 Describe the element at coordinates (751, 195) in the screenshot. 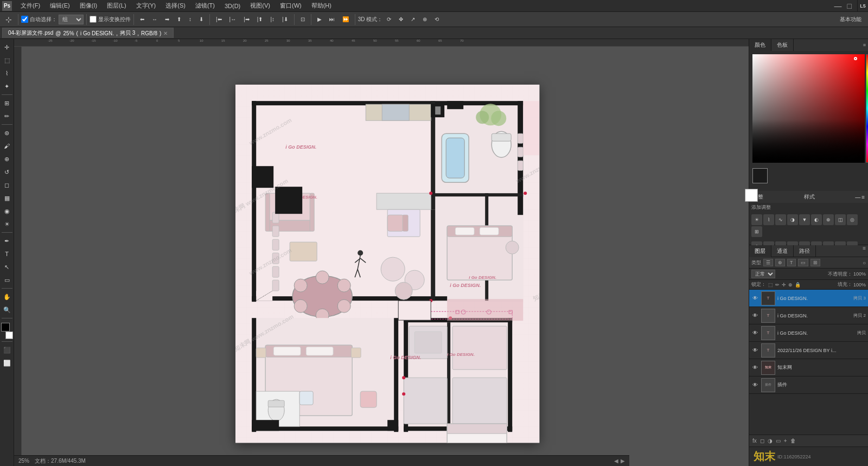

I see `background-swatch` at that location.